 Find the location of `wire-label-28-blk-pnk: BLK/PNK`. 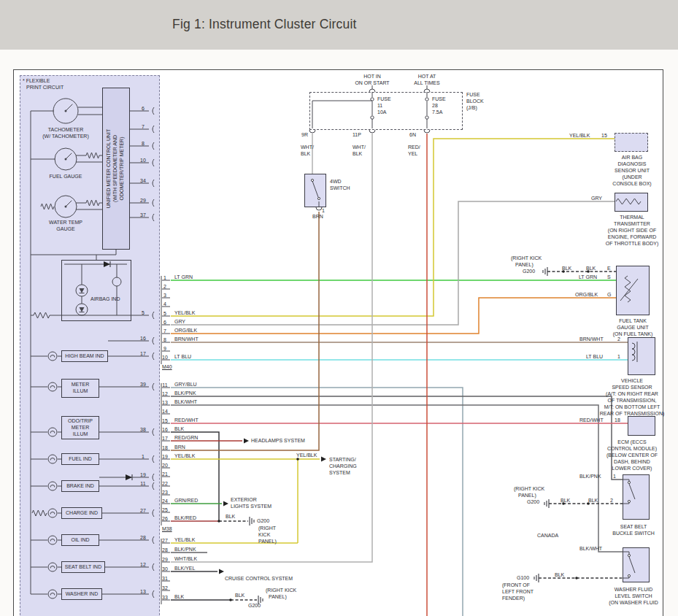

wire-label-28-blk-pnk: BLK/PNK is located at coordinates (185, 550).